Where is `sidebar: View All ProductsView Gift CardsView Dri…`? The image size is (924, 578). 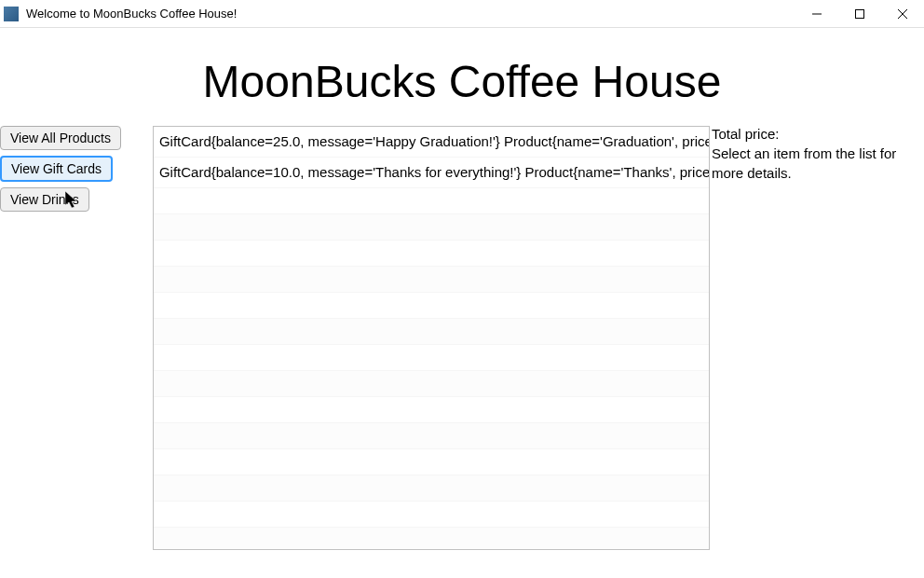
sidebar: View All ProductsView Gift CardsView Dri… is located at coordinates (61, 172).